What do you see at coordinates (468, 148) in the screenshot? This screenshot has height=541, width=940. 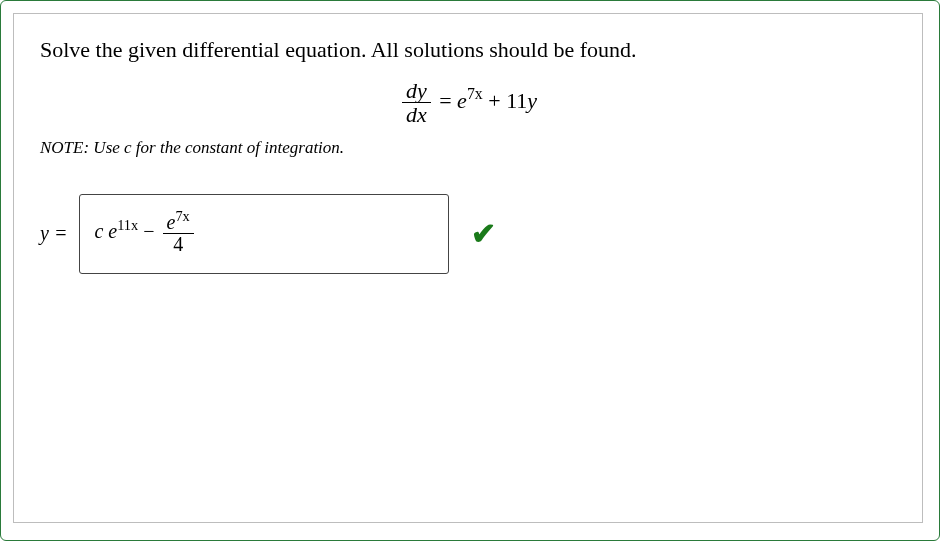 I see `note-text: NOTE: Use c for the constant of integrat…` at bounding box center [468, 148].